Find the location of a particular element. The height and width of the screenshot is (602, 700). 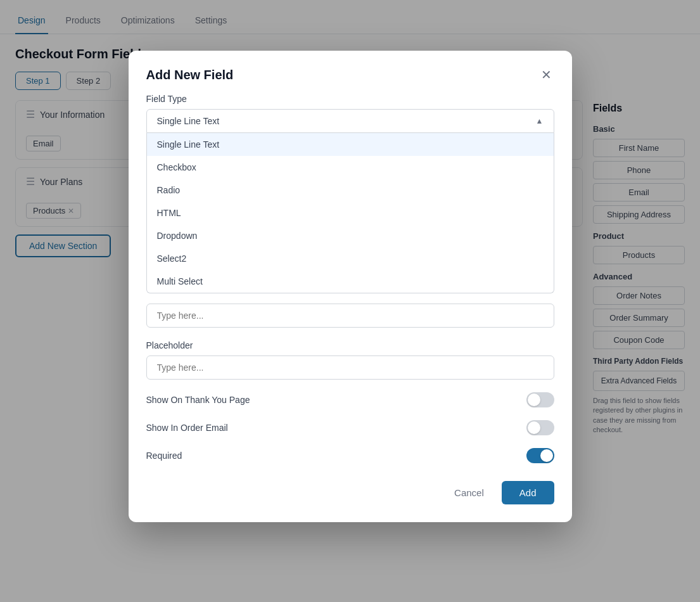

option-single-line-text: Single Line Text is located at coordinates (350, 144).